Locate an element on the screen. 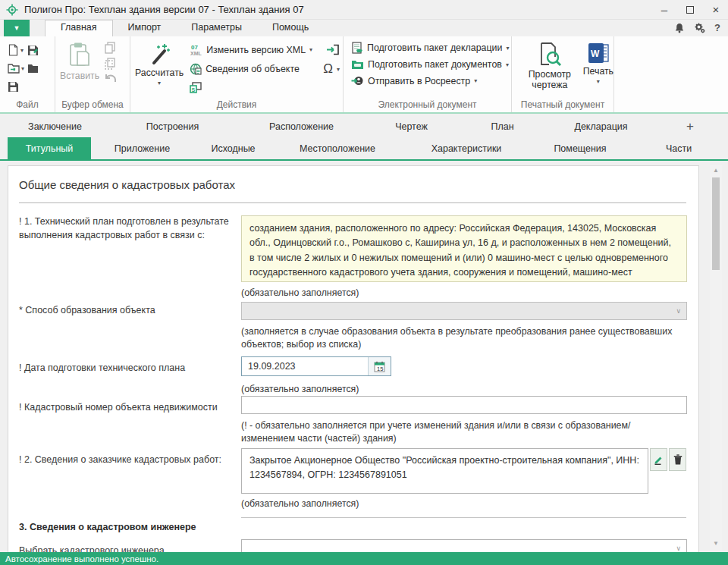  maximize-button is located at coordinates (690, 10).